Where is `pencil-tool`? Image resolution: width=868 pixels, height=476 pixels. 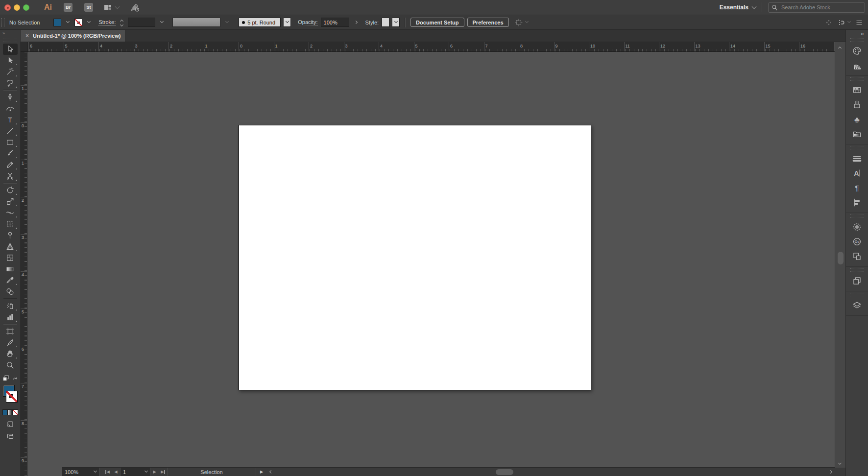
pencil-tool is located at coordinates (10, 165).